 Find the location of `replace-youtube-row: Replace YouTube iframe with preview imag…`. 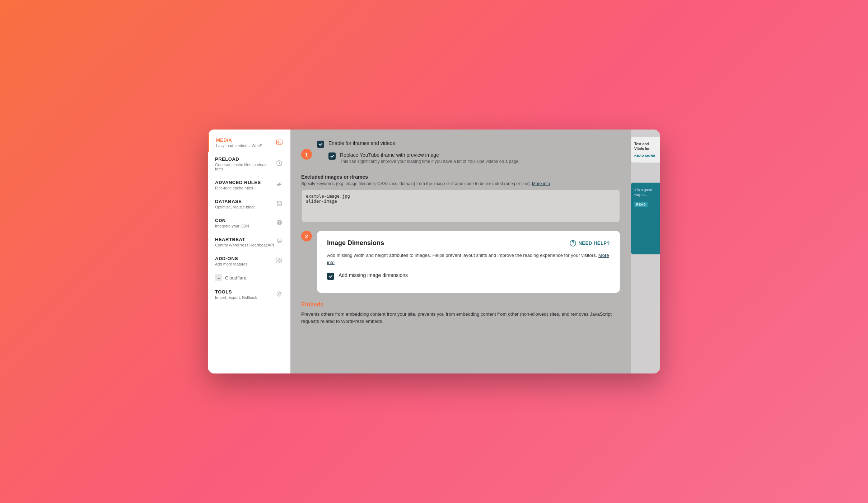

replace-youtube-row: Replace YouTube iframe with preview imag… is located at coordinates (424, 158).